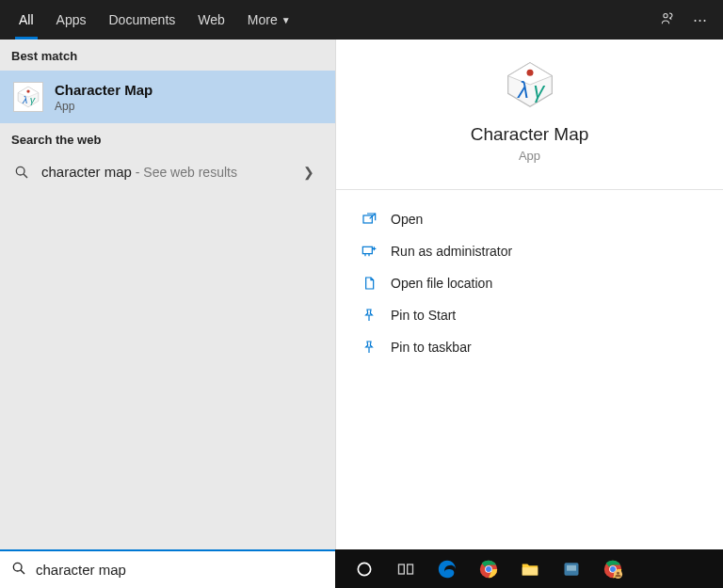  I want to click on tab-apps-label: Apps, so click(72, 20).